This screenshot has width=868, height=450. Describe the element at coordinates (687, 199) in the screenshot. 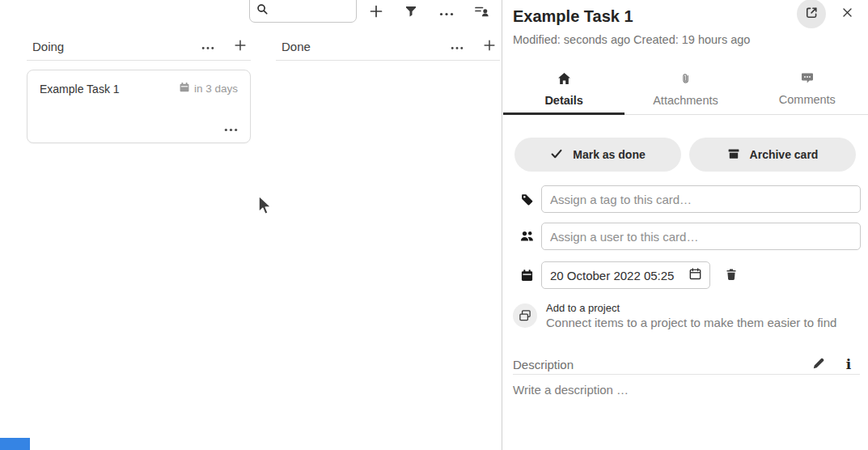

I see `assign-tag-row` at that location.